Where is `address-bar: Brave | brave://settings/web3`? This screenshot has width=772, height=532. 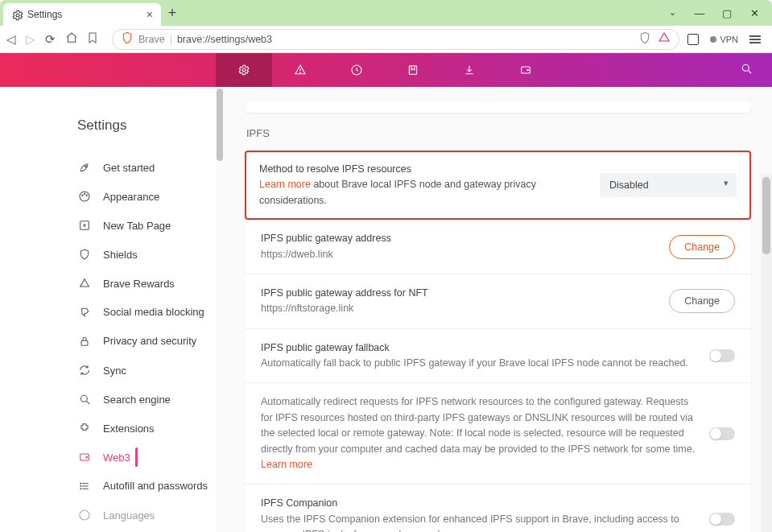 address-bar: Brave | brave://settings/web3 is located at coordinates (396, 39).